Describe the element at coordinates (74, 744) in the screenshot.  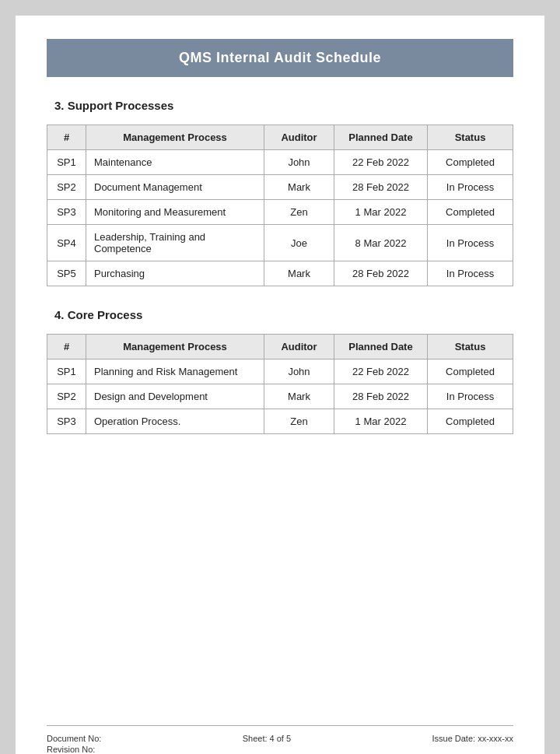
I see `footer-left: Document No: Revision No:` at that location.